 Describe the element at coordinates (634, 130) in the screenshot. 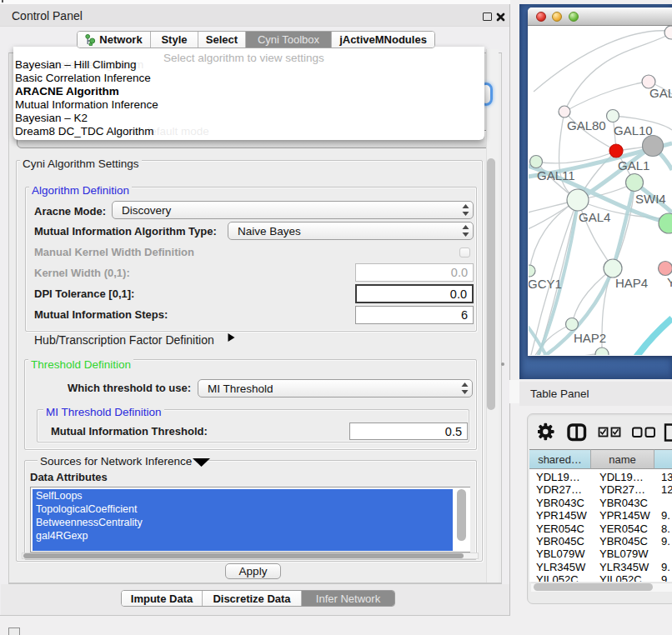

I see `svg-text: GAL10` at that location.